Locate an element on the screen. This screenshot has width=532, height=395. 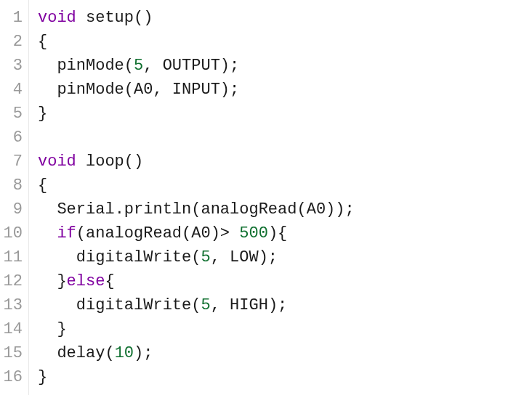
code-line: pinMode(A0, INPUT); is located at coordinates (285, 90).